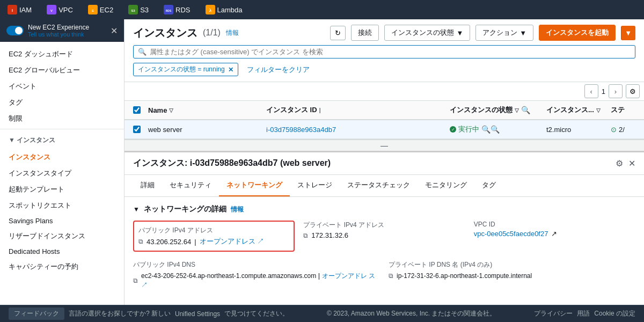 This screenshot has height=322, width=644. Describe the element at coordinates (384, 130) in the screenshot. I see `table-row: web server i-03d75988e963a4db7 実行中 🔍🔍 t2…` at that location.